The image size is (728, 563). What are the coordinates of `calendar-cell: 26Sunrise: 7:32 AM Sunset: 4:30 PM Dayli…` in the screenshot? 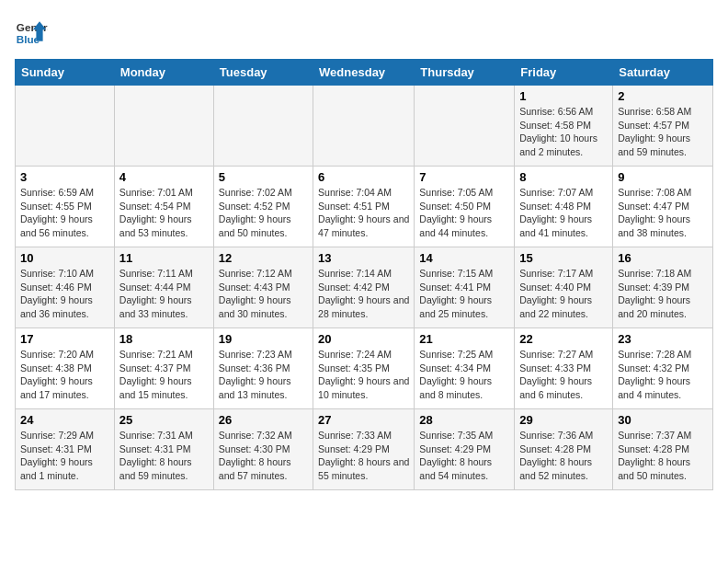 It's located at (263, 450).